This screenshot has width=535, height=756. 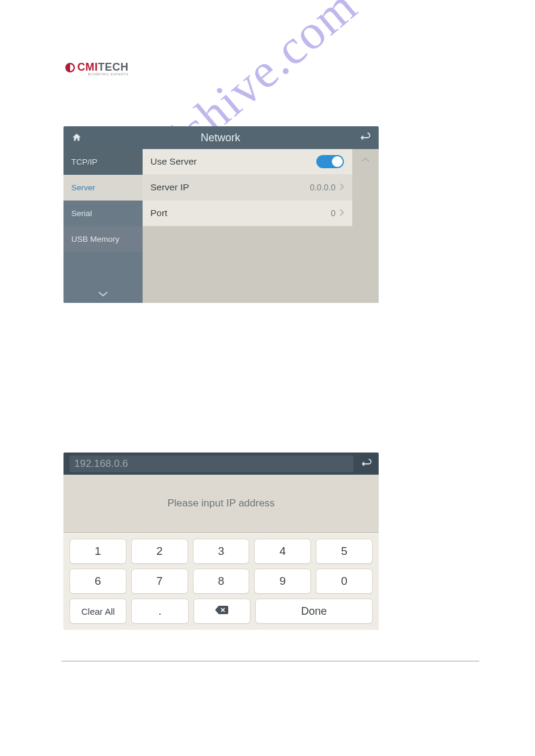 What do you see at coordinates (283, 551) in the screenshot?
I see `key-4: 4` at bounding box center [283, 551].